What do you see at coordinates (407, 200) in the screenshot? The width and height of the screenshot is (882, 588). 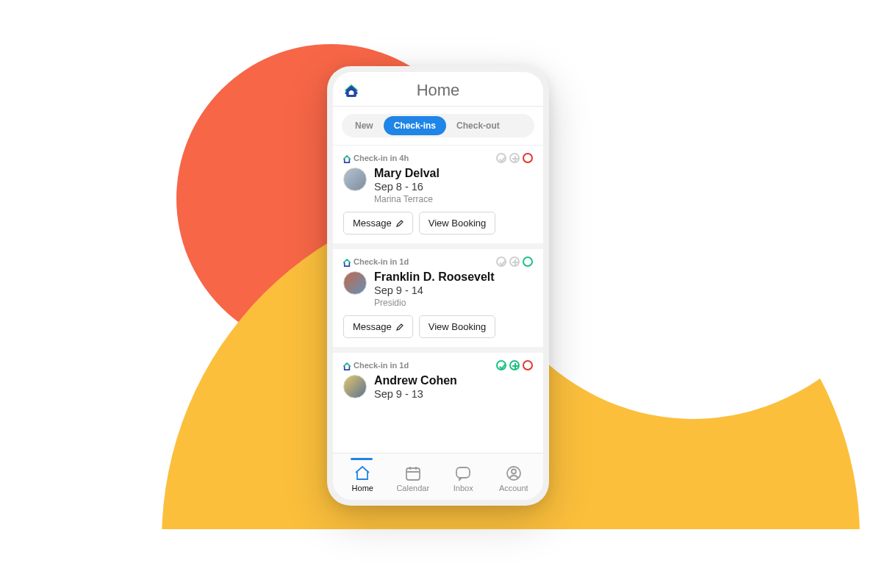 I see `guest-property: Marina Terrace` at bounding box center [407, 200].